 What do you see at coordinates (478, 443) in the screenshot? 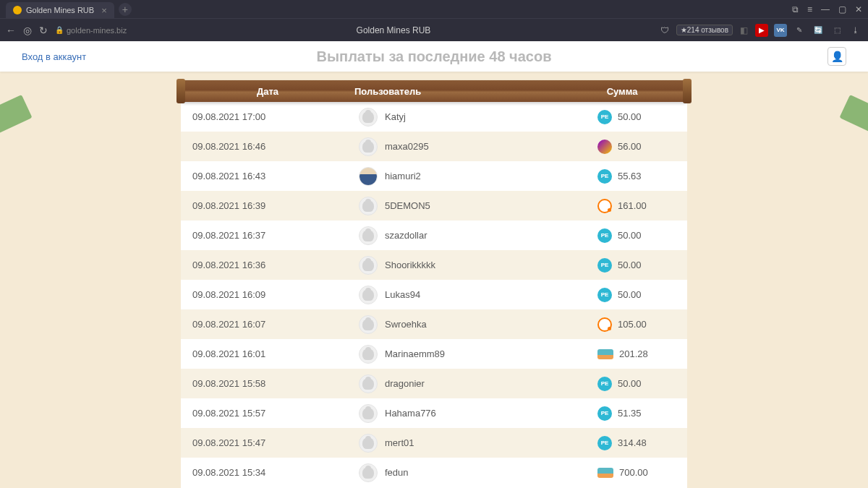
I see `cell-user: mert01` at bounding box center [478, 443].